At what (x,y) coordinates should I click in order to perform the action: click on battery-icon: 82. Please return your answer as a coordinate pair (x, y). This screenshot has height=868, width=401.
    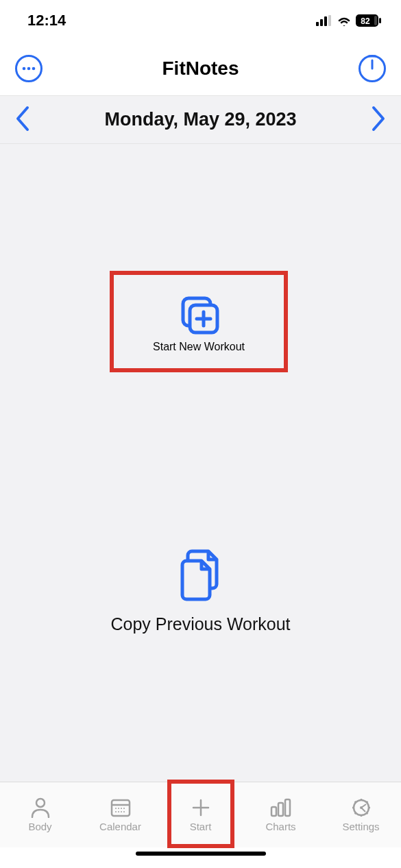
    Looking at the image, I should click on (369, 21).